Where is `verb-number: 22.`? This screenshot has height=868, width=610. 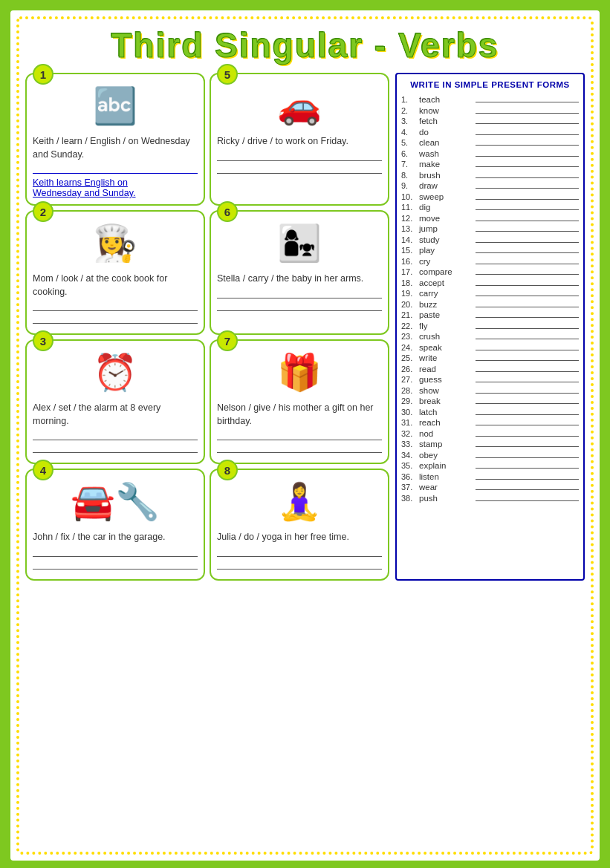
verb-number: 22. is located at coordinates (409, 326).